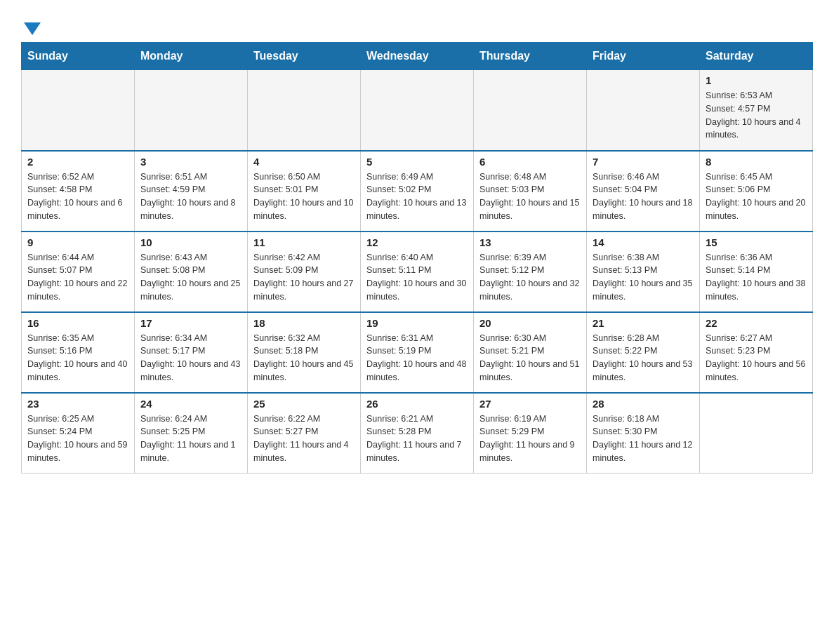 The image size is (834, 644). I want to click on calendar-day-cell: 15Sunrise: 6:36 AMSunset: 5:14 PMDayligh…, so click(757, 272).